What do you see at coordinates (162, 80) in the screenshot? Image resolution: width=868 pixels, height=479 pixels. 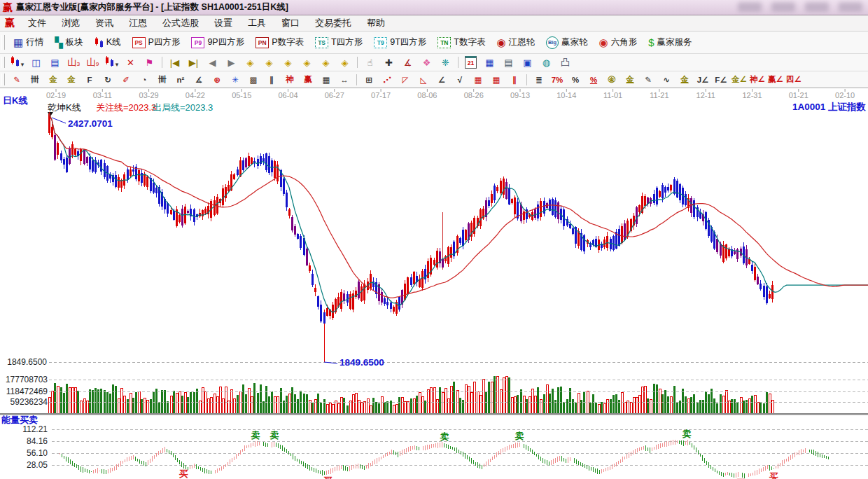 I see `tool-hash-lines: 卌` at bounding box center [162, 80].